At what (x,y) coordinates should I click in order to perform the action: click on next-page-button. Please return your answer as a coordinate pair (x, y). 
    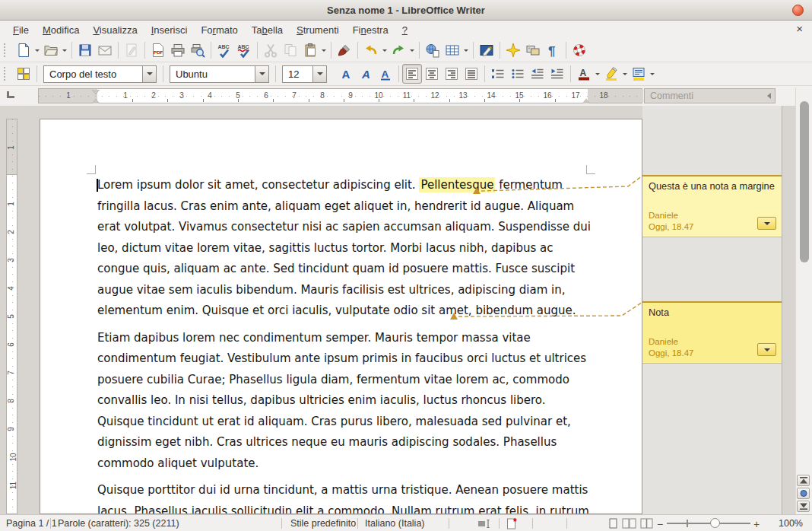
    Looking at the image, I should click on (803, 507).